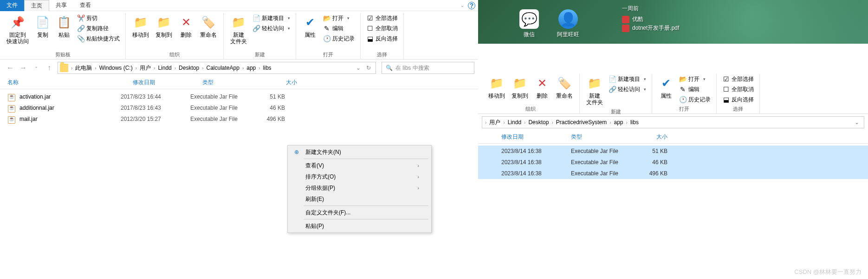 This screenshot has width=868, height=279. Describe the element at coordinates (666, 87) in the screenshot. I see `properties-button: ✔属性` at that location.